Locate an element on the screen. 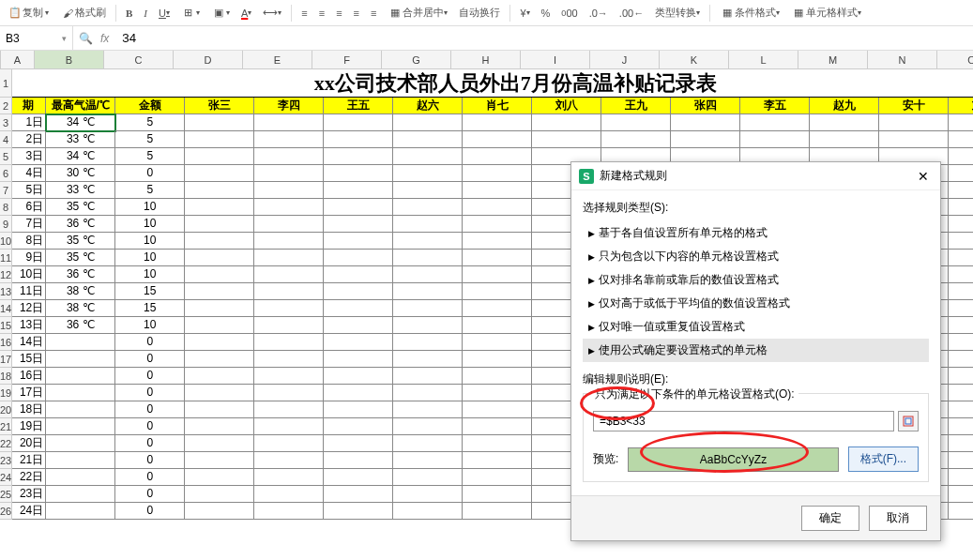 The height and width of the screenshot is (560, 973). fx-icon: fx is located at coordinates (105, 38).